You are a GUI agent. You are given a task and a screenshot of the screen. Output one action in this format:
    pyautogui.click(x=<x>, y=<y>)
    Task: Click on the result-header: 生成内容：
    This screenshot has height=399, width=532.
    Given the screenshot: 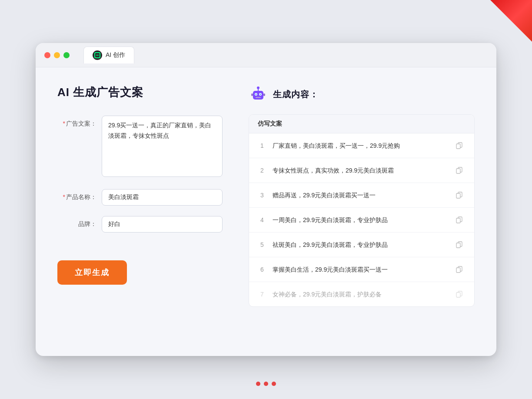 What is the action you would take?
    pyautogui.click(x=362, y=94)
    